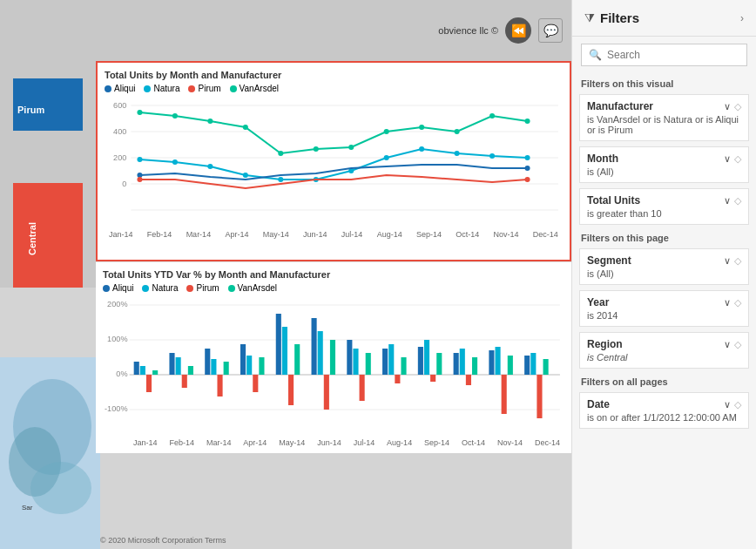  I want to click on bar-legend-natura: Natura, so click(160, 288).